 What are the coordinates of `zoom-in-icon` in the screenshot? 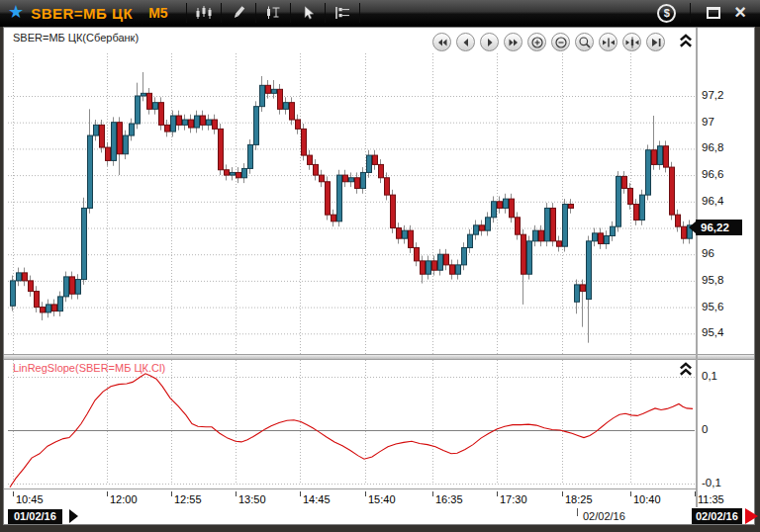 It's located at (537, 43).